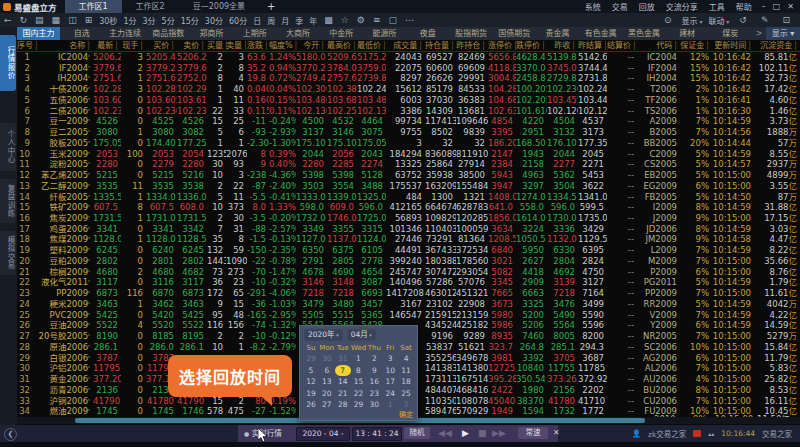  What do you see at coordinates (8, 201) in the screenshot?
I see `sidebar-tab-复盘训练: 复盘训练` at bounding box center [8, 201].